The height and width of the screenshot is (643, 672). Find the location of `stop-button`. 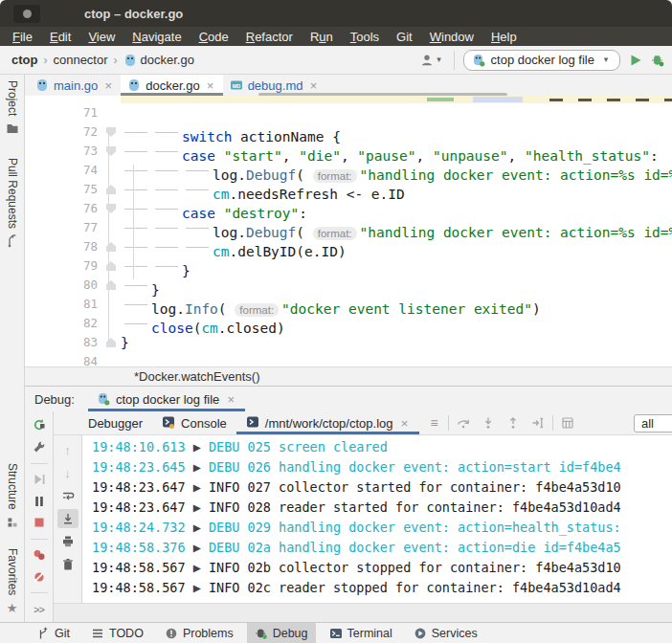

stop-button is located at coordinates (39, 522).